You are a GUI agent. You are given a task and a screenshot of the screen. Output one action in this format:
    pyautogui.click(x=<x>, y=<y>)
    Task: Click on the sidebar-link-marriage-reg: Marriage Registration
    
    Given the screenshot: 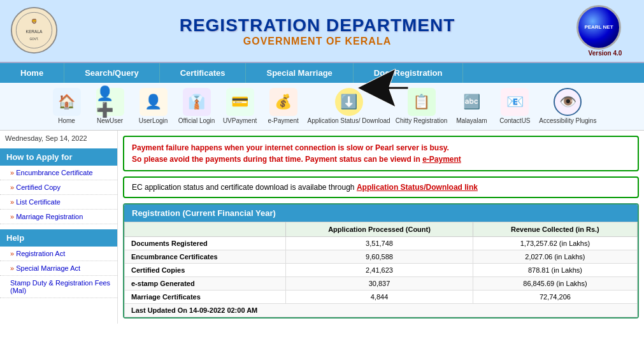 What is the action you would take?
    pyautogui.click(x=59, y=217)
    